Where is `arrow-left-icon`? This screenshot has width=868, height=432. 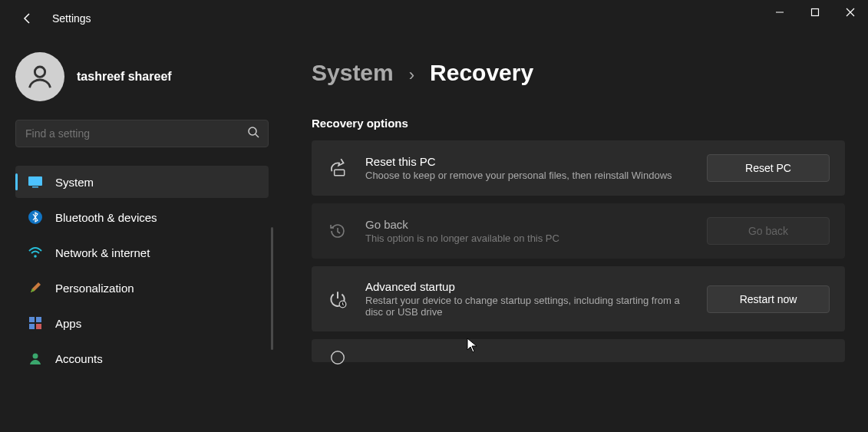
arrow-left-icon is located at coordinates (28, 18).